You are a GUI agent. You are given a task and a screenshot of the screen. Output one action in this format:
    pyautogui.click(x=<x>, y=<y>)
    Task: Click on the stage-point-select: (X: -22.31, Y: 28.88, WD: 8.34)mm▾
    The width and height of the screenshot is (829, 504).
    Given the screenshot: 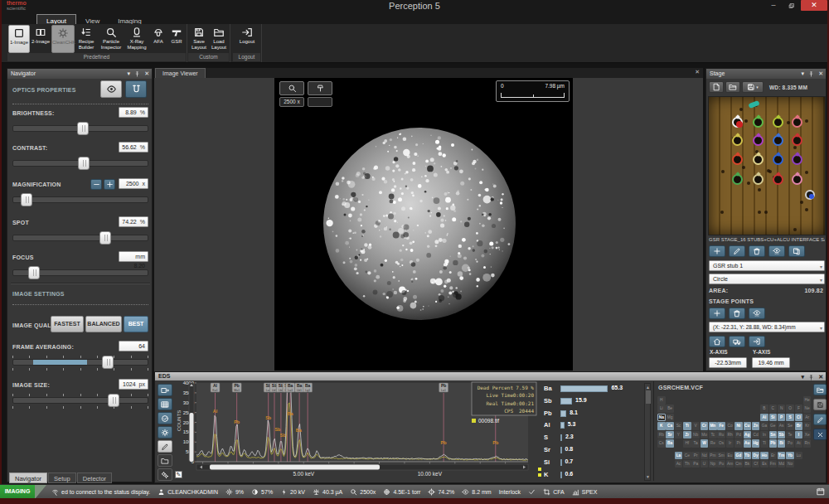 What is the action you would take?
    pyautogui.click(x=767, y=327)
    